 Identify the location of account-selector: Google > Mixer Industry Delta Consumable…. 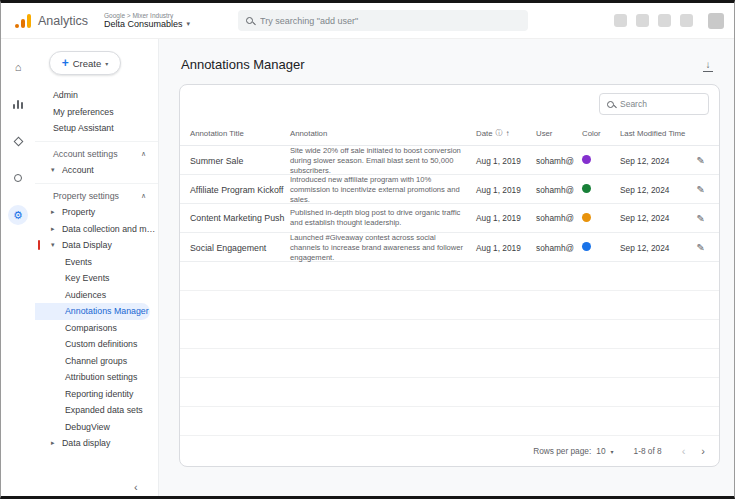
(147, 21).